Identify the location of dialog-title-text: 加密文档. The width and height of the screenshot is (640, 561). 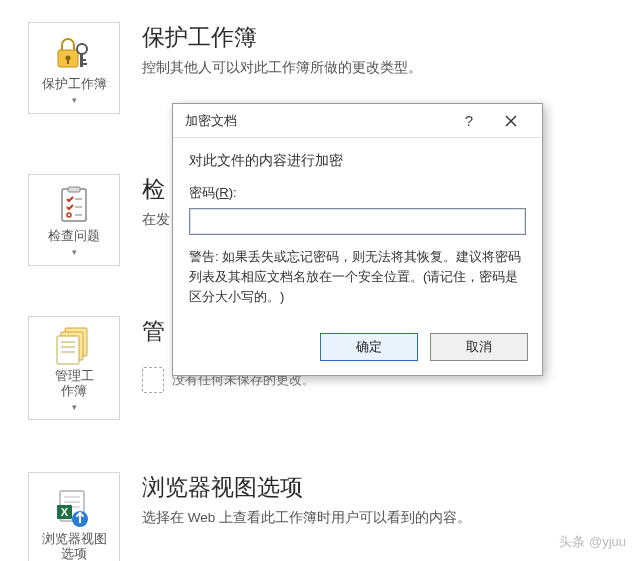
(211, 121).